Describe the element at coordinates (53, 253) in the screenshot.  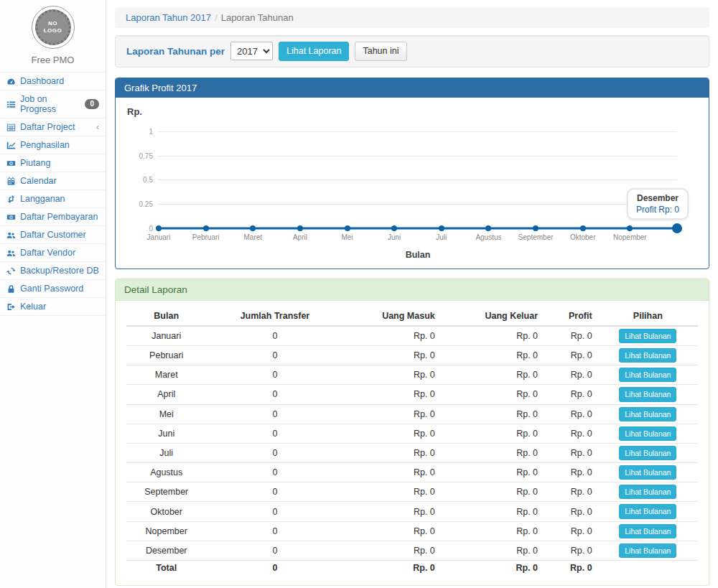
I see `sidebar-item-daftar-vendor: Daftar Vendor` at that location.